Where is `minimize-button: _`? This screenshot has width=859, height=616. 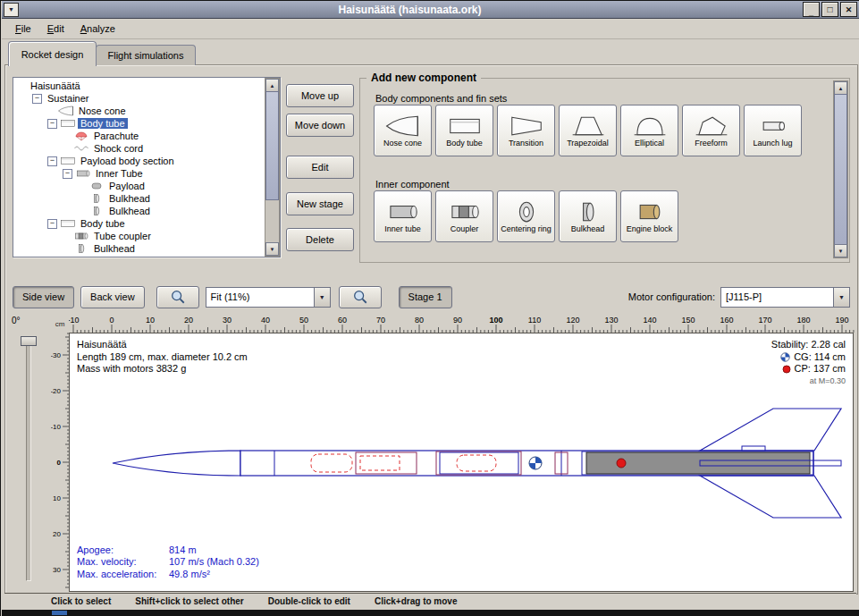
minimize-button: _ is located at coordinates (812, 9).